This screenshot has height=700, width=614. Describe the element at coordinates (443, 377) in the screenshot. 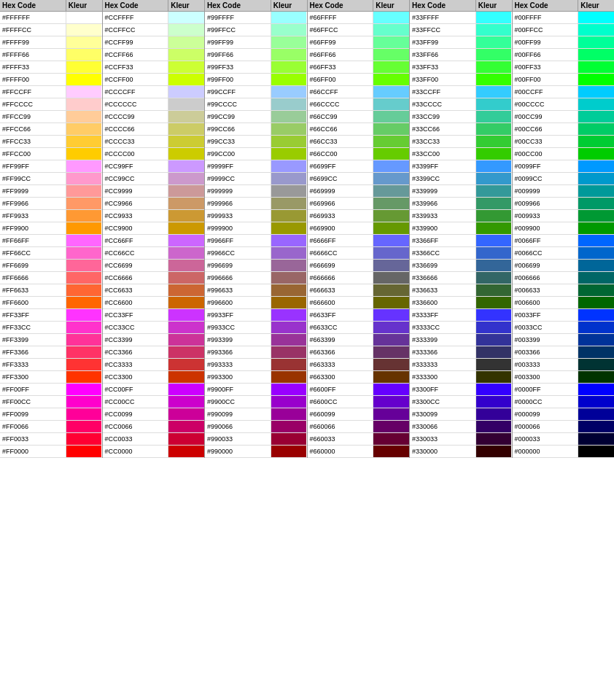

I see `hex-code: #333300` at that location.